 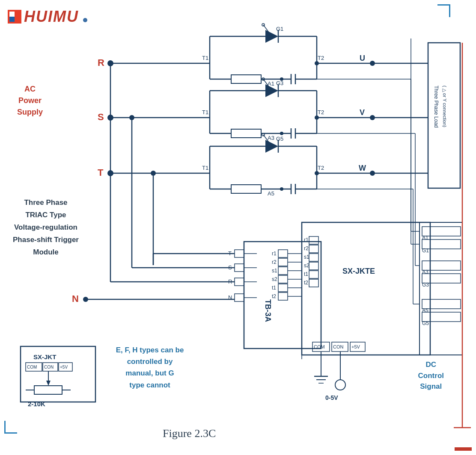 What do you see at coordinates (362, 58) in the screenshot?
I see `svg-text: U` at bounding box center [362, 58].